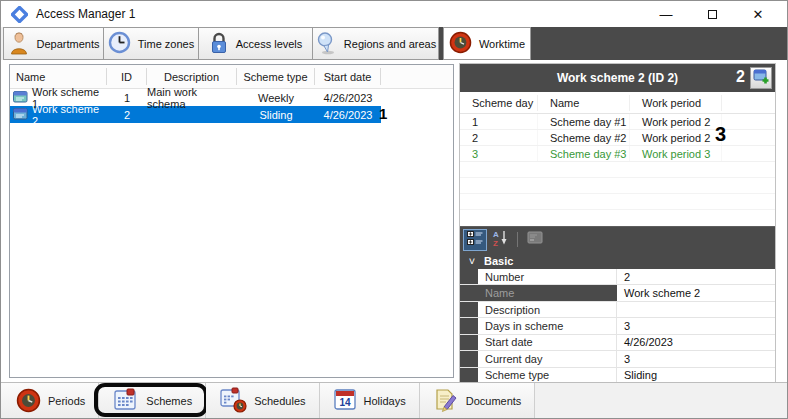 The image size is (788, 419). I want to click on tab-schemes: Schemes, so click(152, 401).